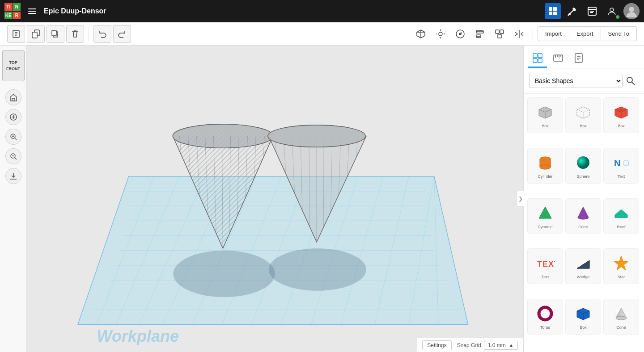 The image size is (644, 352). Describe the element at coordinates (292, 11) in the screenshot. I see `project-title: Epic Duup-Densor` at that location.